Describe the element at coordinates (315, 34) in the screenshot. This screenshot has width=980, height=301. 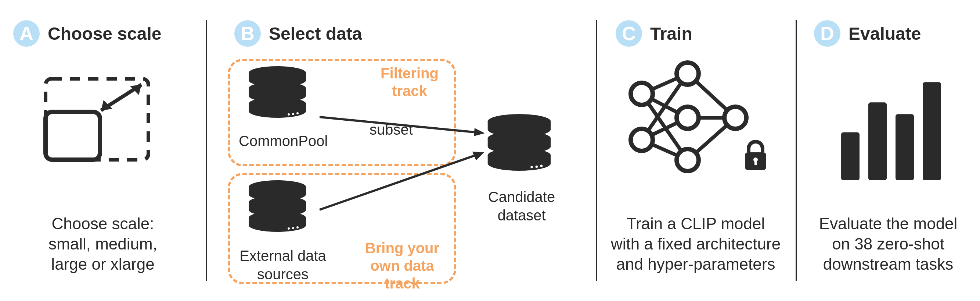
I see `step-title-b: Select data` at that location.